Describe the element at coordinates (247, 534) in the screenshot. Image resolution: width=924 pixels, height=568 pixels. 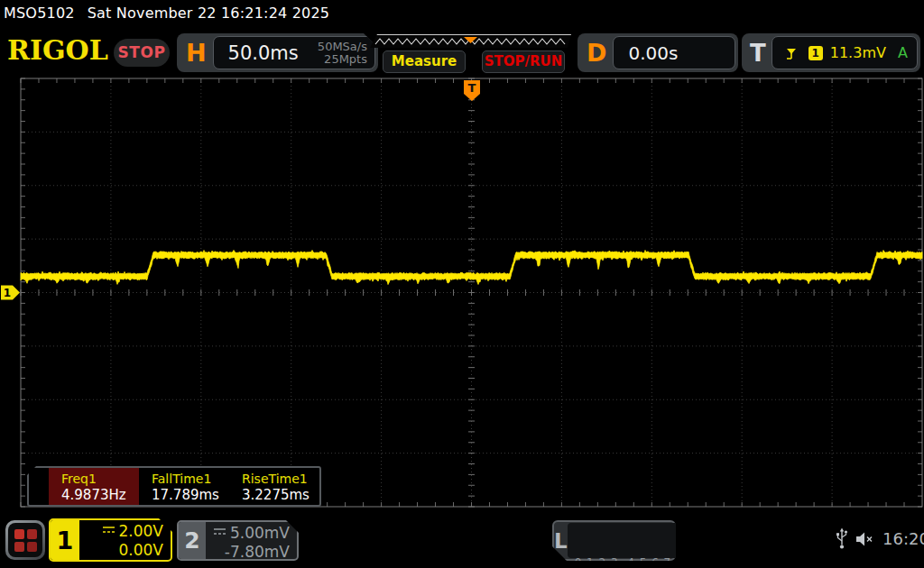
I see `channel-2-scale: 5.00mV` at that location.